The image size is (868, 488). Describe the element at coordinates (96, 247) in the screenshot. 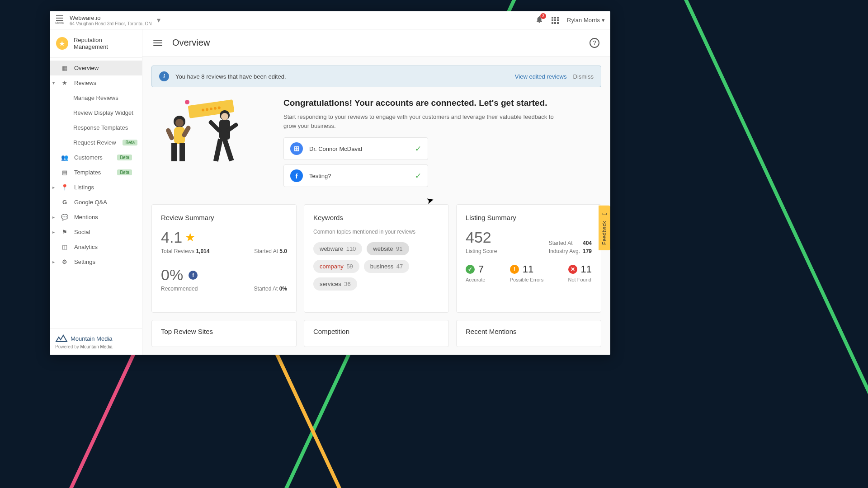

I see `sidebar-item-analytics: ◫Analytics` at that location.